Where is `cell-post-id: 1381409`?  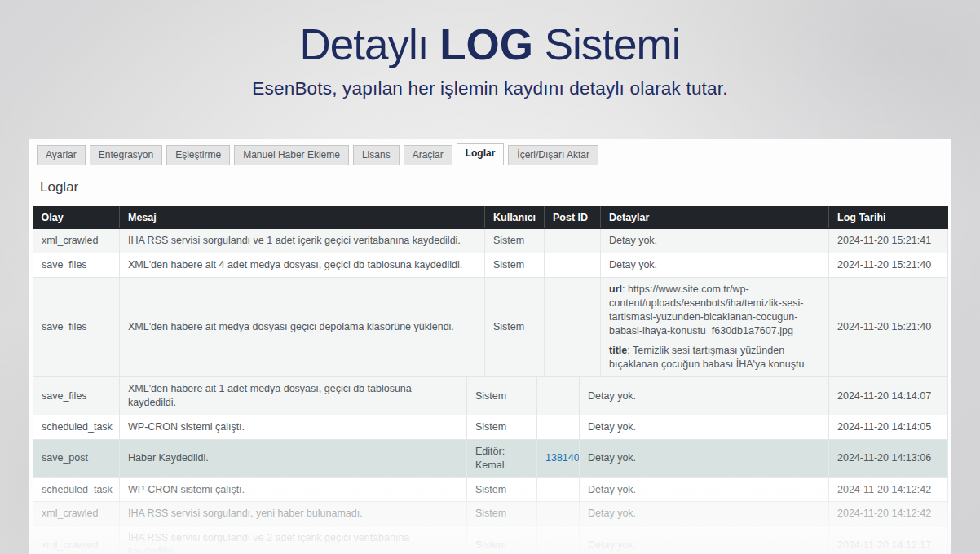
cell-post-id: 1381409 is located at coordinates (558, 458).